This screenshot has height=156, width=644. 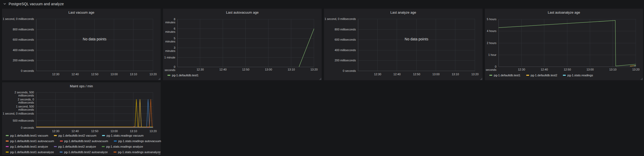 What do you see at coordinates (86, 152) in the screenshot?
I see `legend-label: pg-1.defaultdb.test2 autoanalyze` at bounding box center [86, 152].